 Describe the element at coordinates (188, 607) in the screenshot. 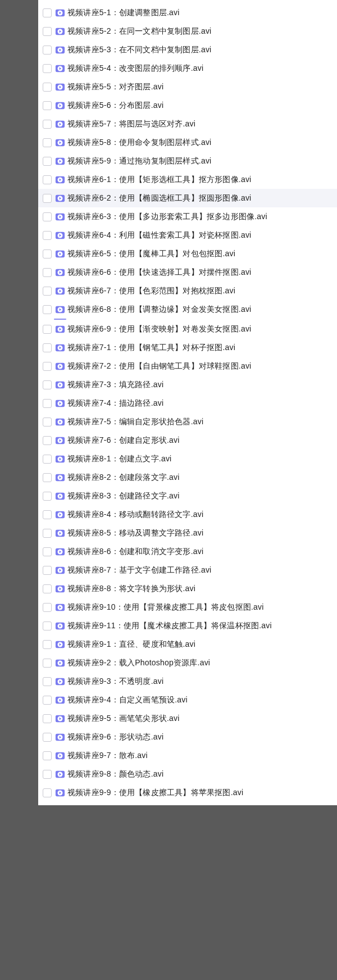

I see `file-row: 视频讲座9-10：使用【背景橡皮擦工具】将皮包抠图.avi` at that location.